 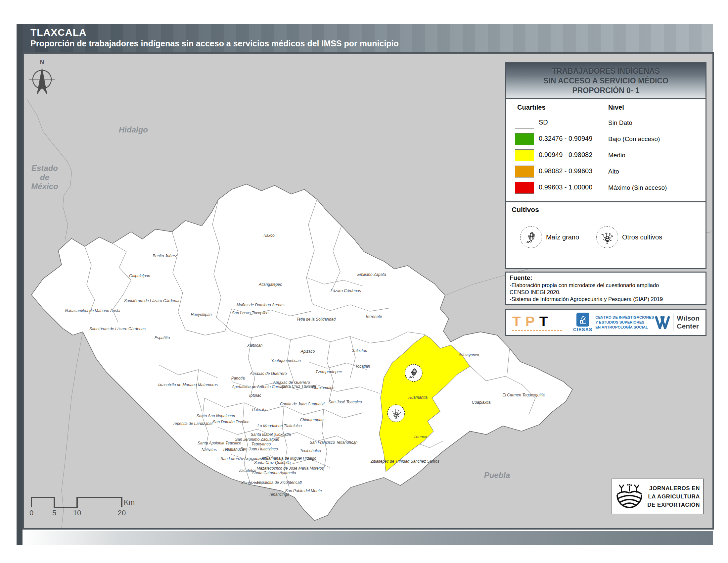 I want to click on bowl-field-icon, so click(x=629, y=496).